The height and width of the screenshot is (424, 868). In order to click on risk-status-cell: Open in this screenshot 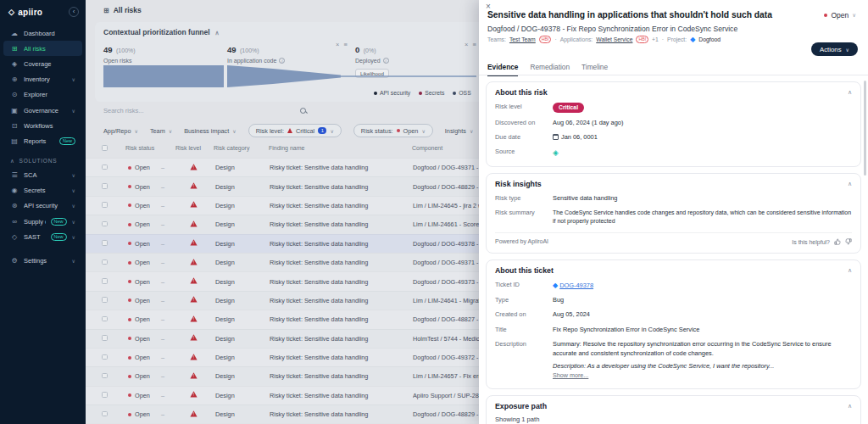, I will do `click(137, 358)`.